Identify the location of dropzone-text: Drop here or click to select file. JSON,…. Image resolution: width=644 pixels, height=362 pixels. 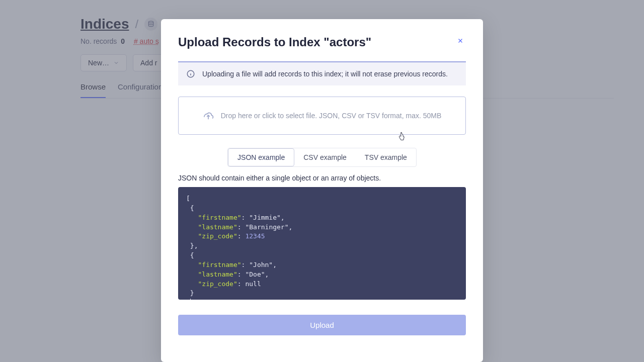
(331, 116).